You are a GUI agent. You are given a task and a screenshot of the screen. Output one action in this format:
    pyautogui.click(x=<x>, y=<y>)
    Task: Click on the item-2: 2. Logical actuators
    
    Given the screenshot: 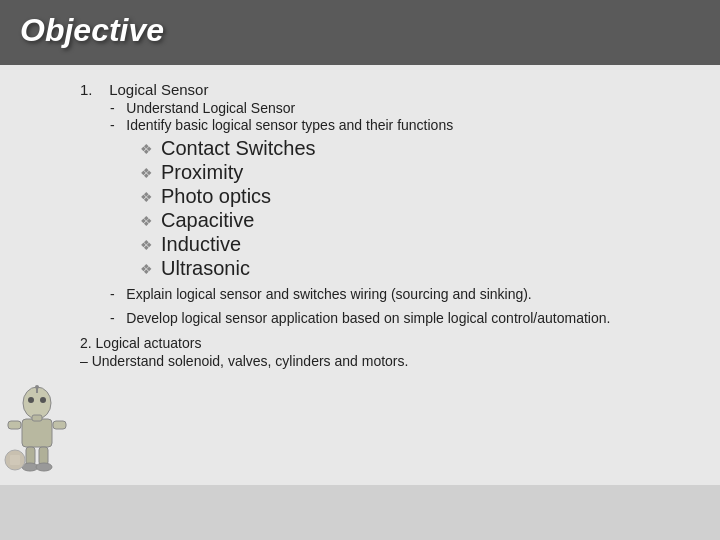 What is the action you would take?
    pyautogui.click(x=390, y=343)
    